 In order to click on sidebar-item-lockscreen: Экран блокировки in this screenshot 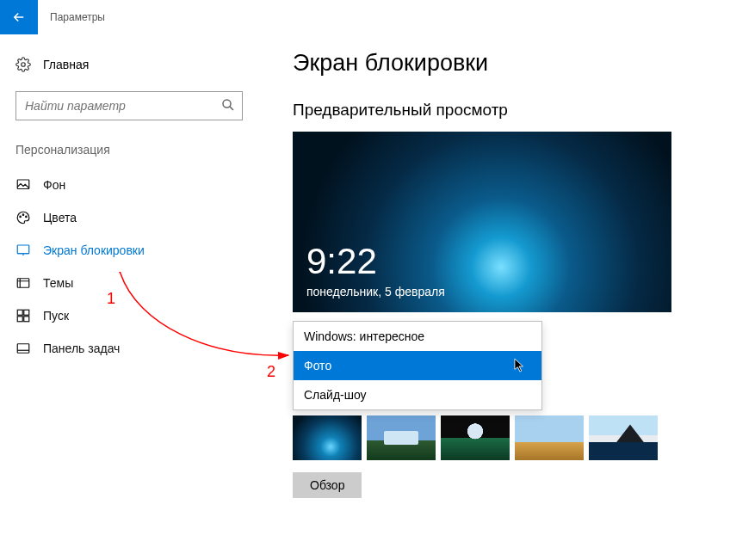, I will do `click(129, 250)`.